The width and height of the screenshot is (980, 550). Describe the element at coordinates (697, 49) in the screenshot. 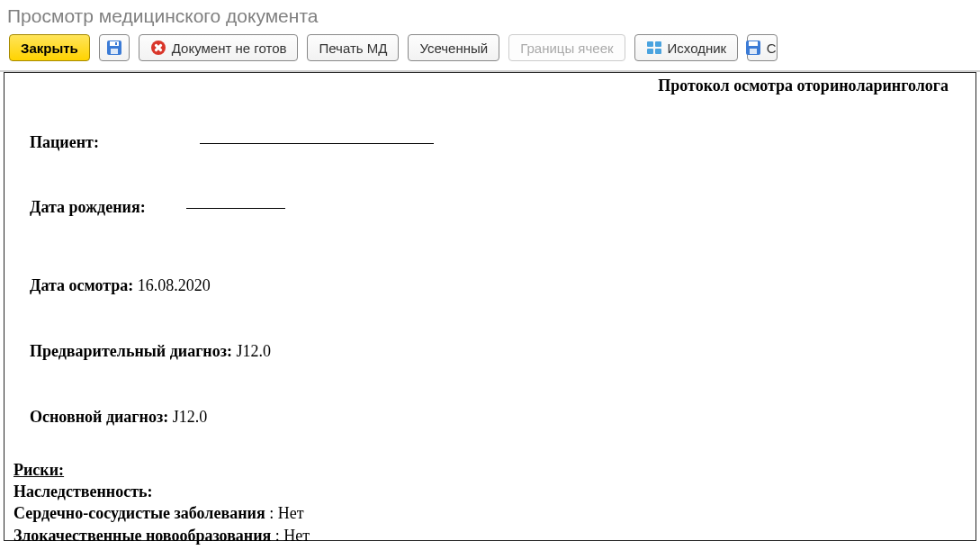

I see `source-button-label: Исходник` at that location.